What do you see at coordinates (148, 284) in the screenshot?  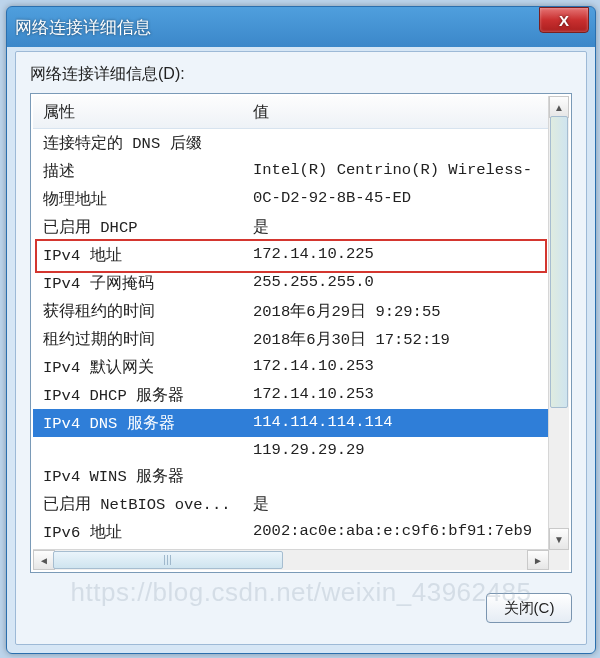 I see `row-property: IPv4 子网掩码` at bounding box center [148, 284].